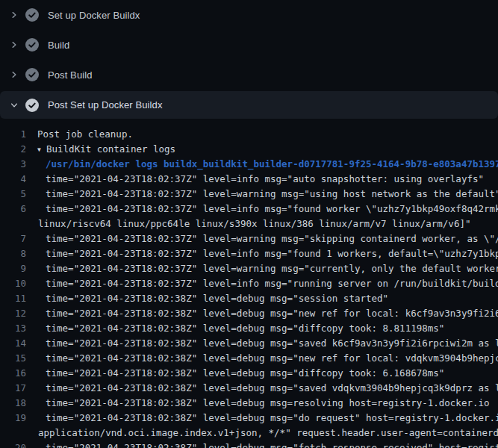 This screenshot has width=498, height=448. What do you see at coordinates (249, 149) in the screenshot?
I see `log-group-header: 2 ▼BuildKit container logs` at bounding box center [249, 149].